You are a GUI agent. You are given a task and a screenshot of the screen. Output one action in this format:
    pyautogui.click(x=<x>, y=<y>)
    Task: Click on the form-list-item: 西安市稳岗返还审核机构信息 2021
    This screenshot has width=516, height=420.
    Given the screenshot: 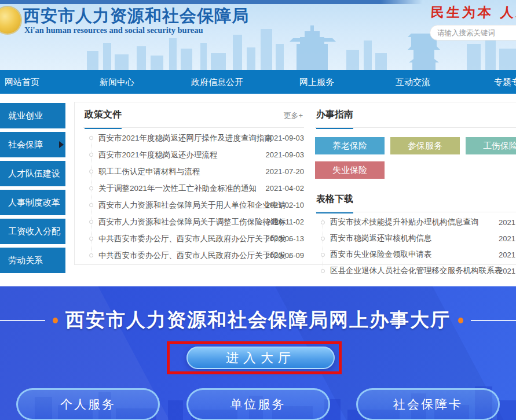 What is the action you would take?
    pyautogui.click(x=416, y=238)
    